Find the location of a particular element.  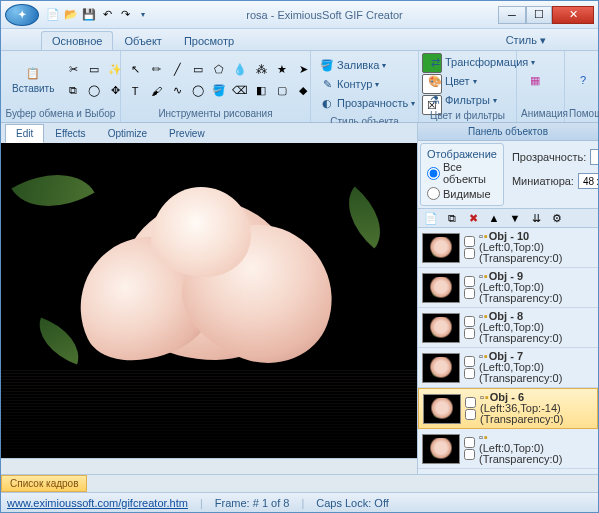

polygon-icon: ⬠ is located at coordinates (219, 70).